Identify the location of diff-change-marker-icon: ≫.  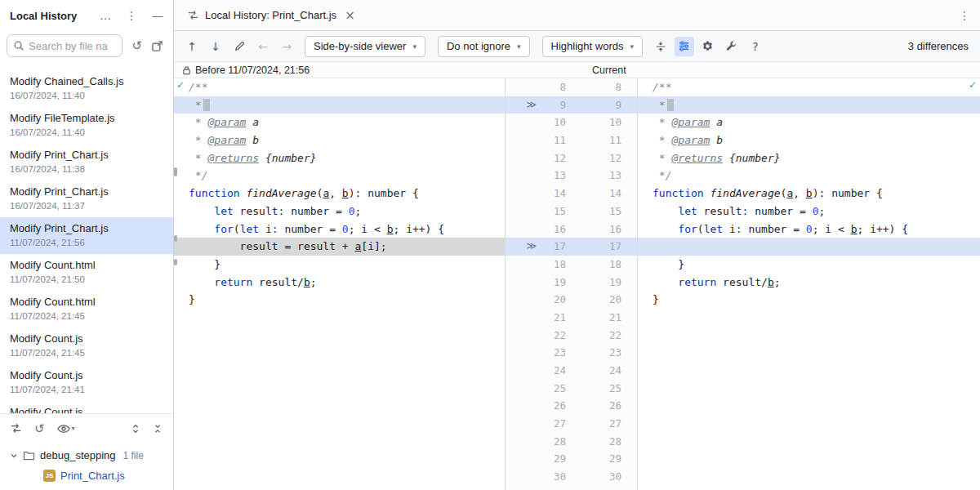
(521, 247).